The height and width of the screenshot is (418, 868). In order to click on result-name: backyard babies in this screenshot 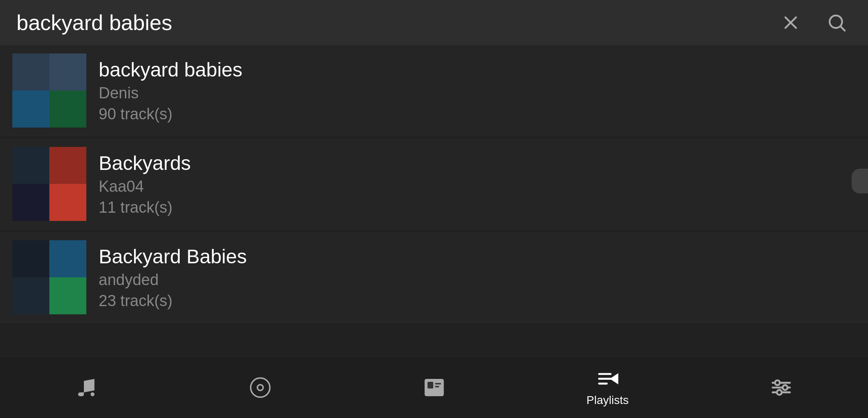, I will do `click(171, 70)`.